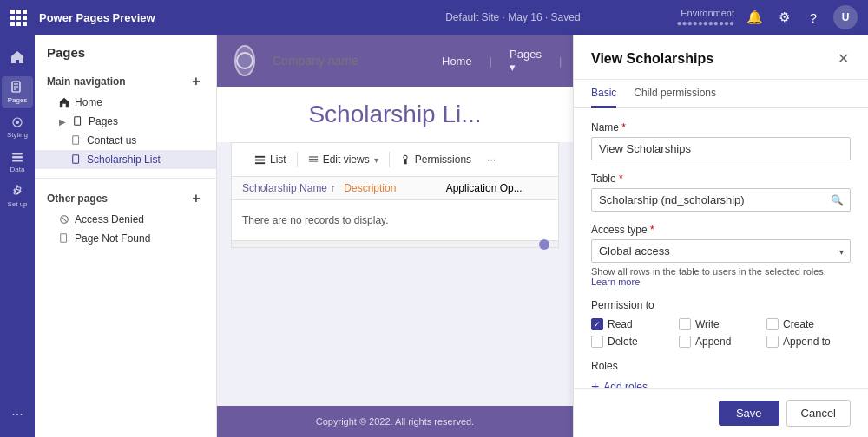 This screenshot has width=868, height=437. I want to click on scrollbar-thumb, so click(544, 245).